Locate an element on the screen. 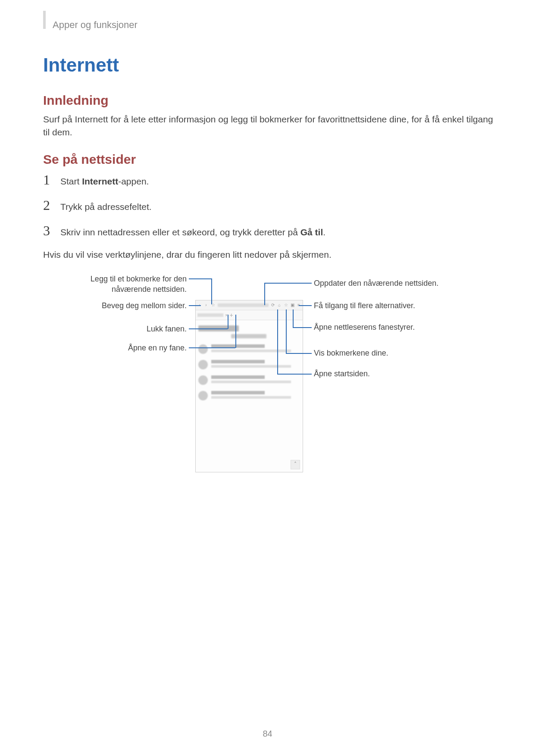 The height and width of the screenshot is (756, 535). callout-tab-manager: Åpne nettleserens fanestyrer. is located at coordinates (376, 328).